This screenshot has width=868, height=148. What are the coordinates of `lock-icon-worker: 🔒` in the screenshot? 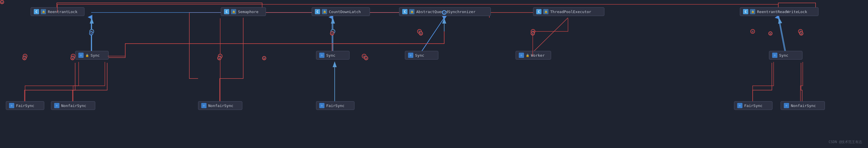 It's located at (528, 55).